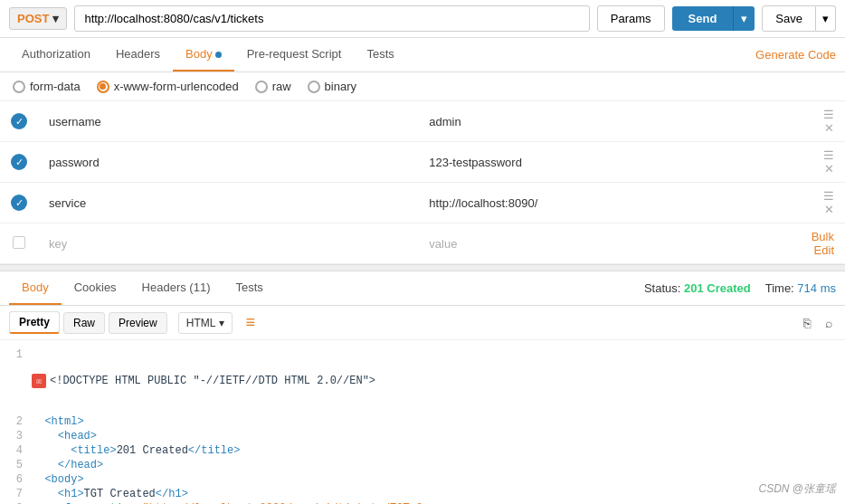  I want to click on line-number: 2, so click(16, 422).